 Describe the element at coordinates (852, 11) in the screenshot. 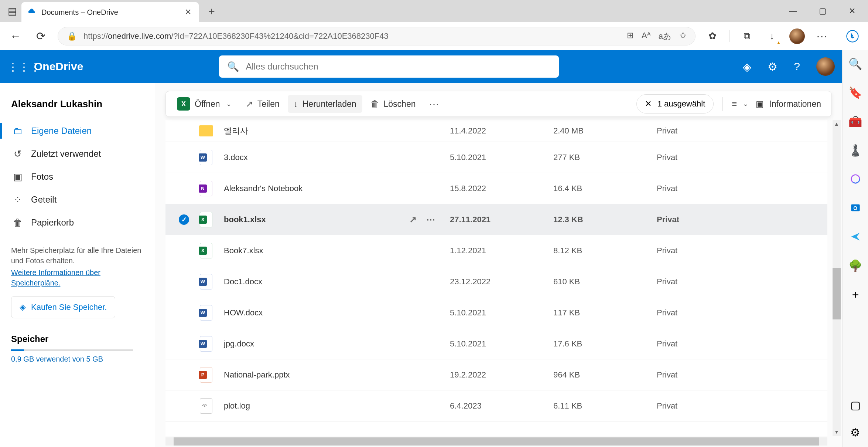

I see `window-close-button: ✕` at that location.